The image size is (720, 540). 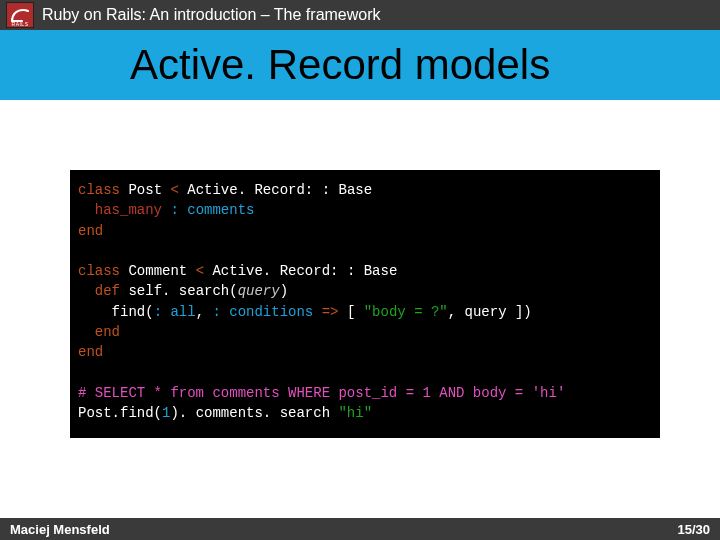 What do you see at coordinates (108, 291) in the screenshot?
I see `keyword-def: def` at bounding box center [108, 291].